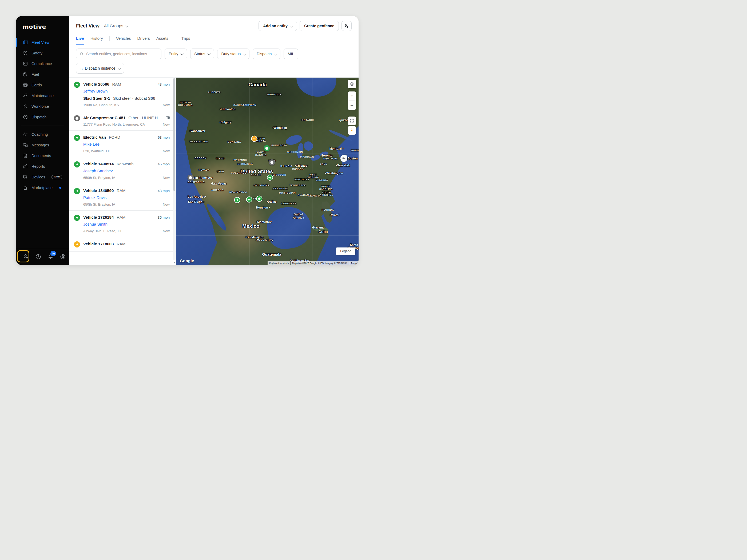 The height and width of the screenshot is (560, 747). I want to click on map-label-city: •Vancouver, so click(197, 131).